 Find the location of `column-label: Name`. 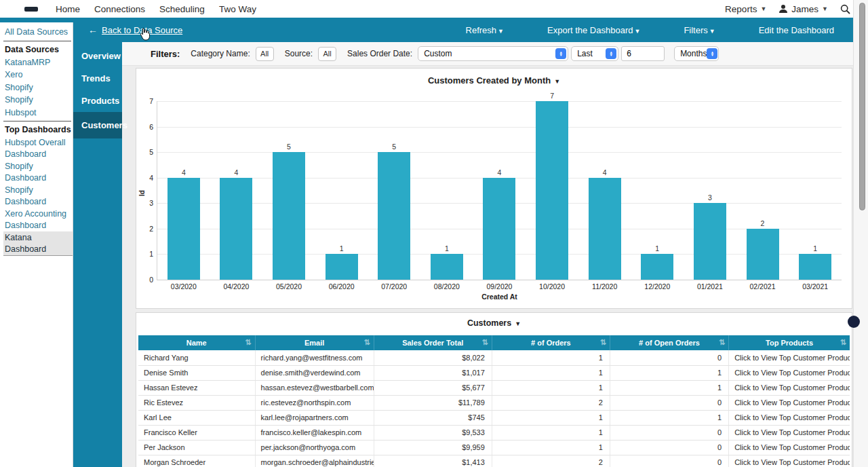

column-label: Name is located at coordinates (197, 343).